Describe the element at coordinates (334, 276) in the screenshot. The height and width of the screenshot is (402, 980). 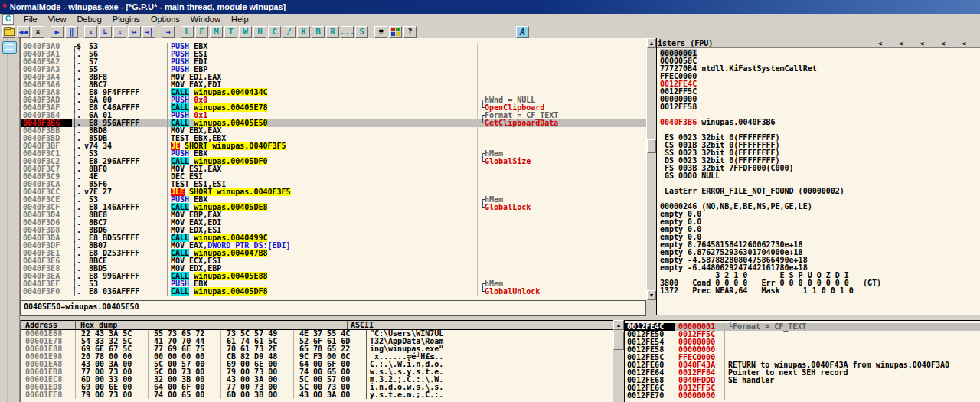
I see `disasm-row: 0040F3EA│. E8 996AFFFFCALL winupas.00405…` at that location.